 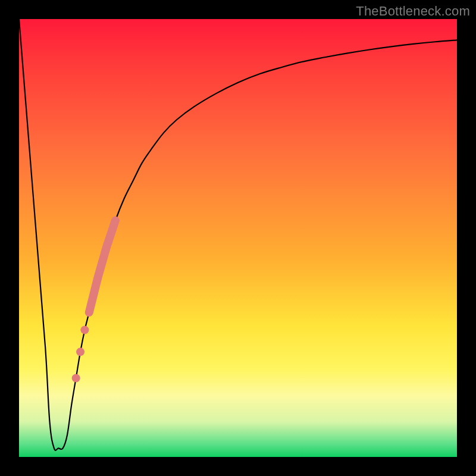 I want to click on highlight-segment, so click(x=102, y=267).